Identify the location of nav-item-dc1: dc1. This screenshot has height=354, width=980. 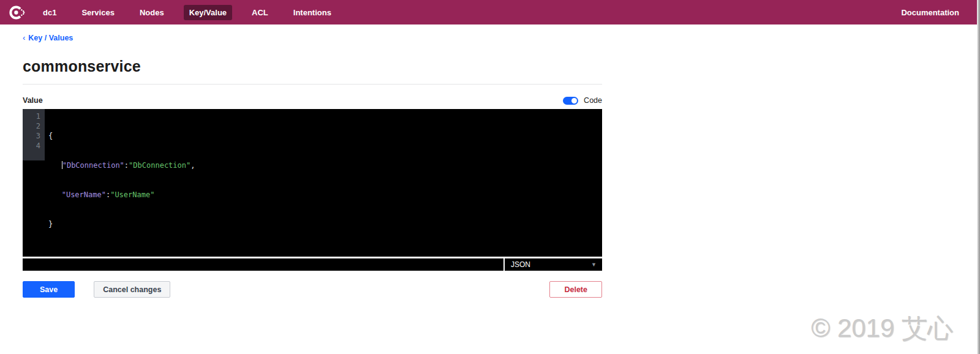
(50, 12).